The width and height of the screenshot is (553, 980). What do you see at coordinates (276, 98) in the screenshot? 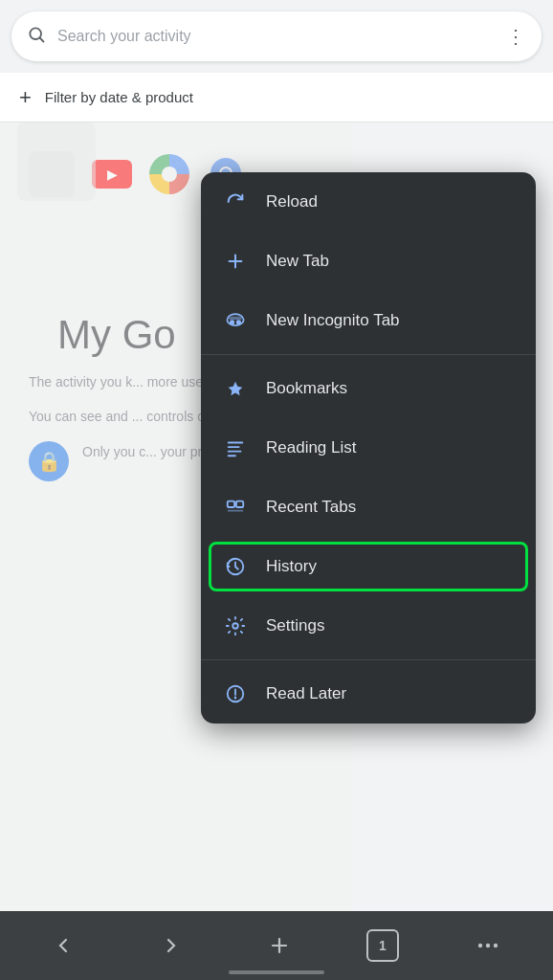
I see `filter-bar: + Filter by date & product` at bounding box center [276, 98].